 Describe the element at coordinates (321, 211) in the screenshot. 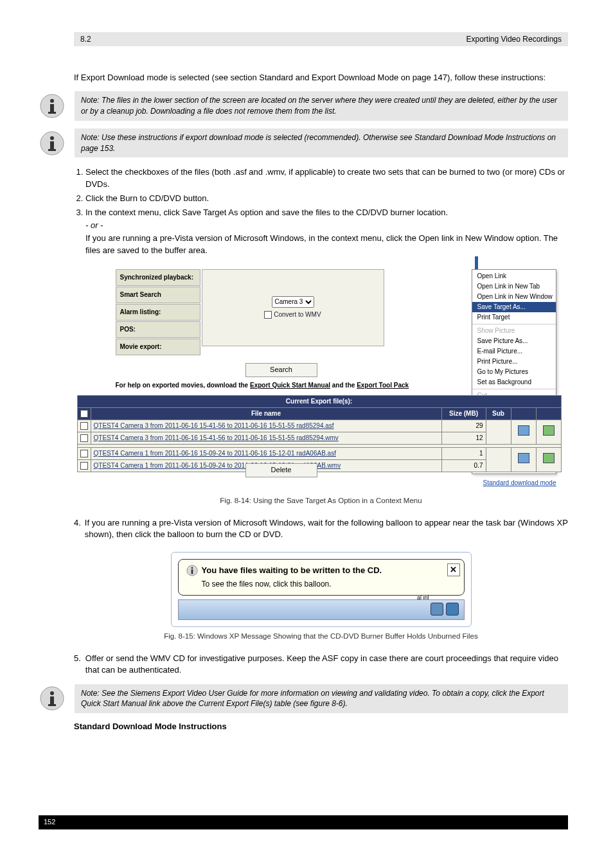

I see `steps-list: Select the checkboxes of the files (both…` at that location.